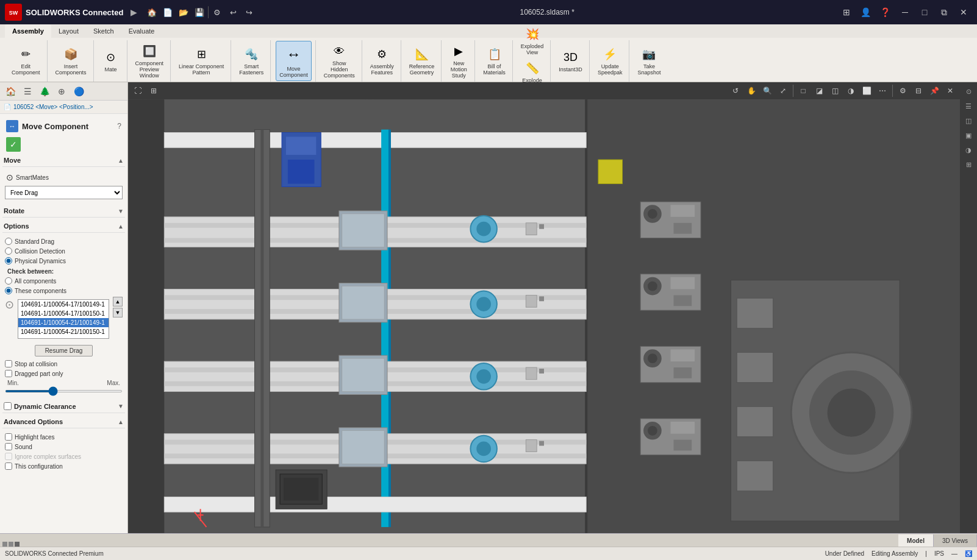 The height and width of the screenshot is (560, 977). What do you see at coordinates (63, 319) in the screenshot?
I see `components-list: 104691-1/100054-17/100149-1 104691-1/100…` at bounding box center [63, 319].